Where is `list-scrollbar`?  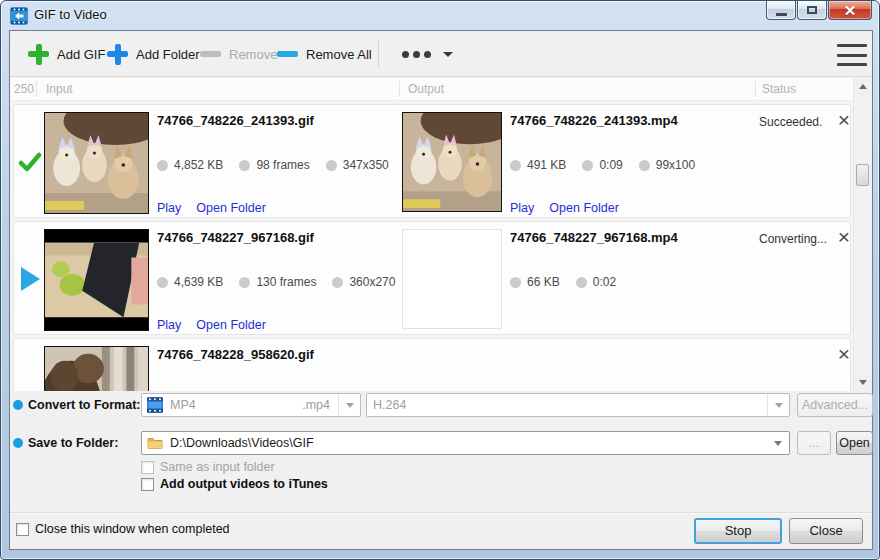
list-scrollbar is located at coordinates (862, 234).